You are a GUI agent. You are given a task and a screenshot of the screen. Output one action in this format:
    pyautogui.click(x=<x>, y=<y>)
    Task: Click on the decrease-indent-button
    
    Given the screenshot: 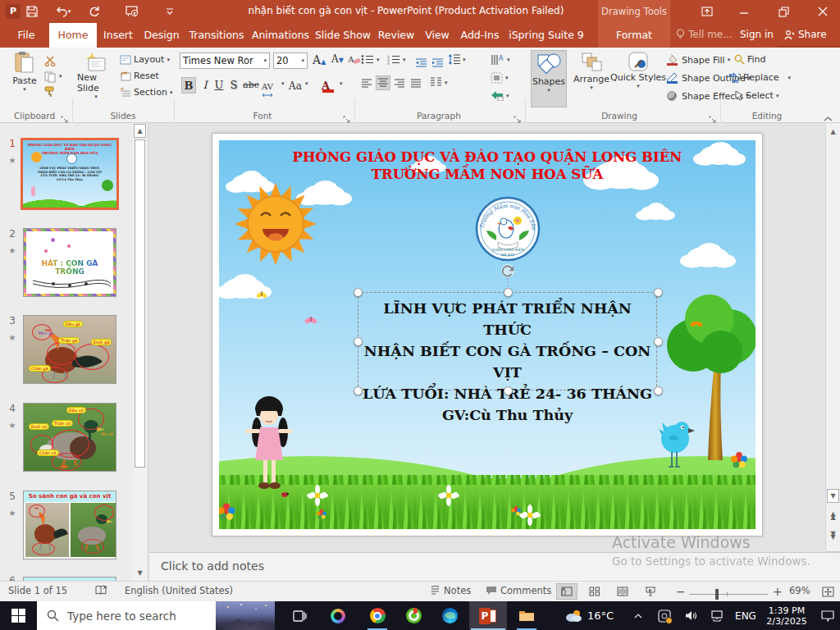 What is the action you would take?
    pyautogui.click(x=422, y=64)
    